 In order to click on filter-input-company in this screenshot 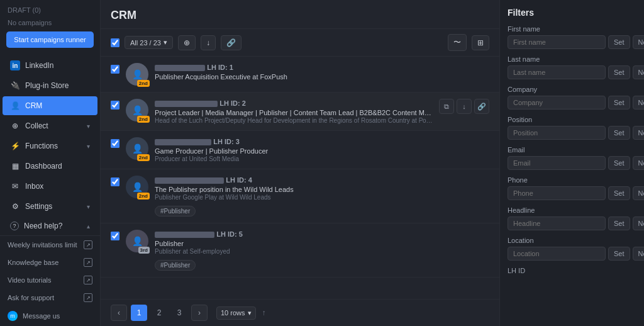, I will do `click(557, 103)`.